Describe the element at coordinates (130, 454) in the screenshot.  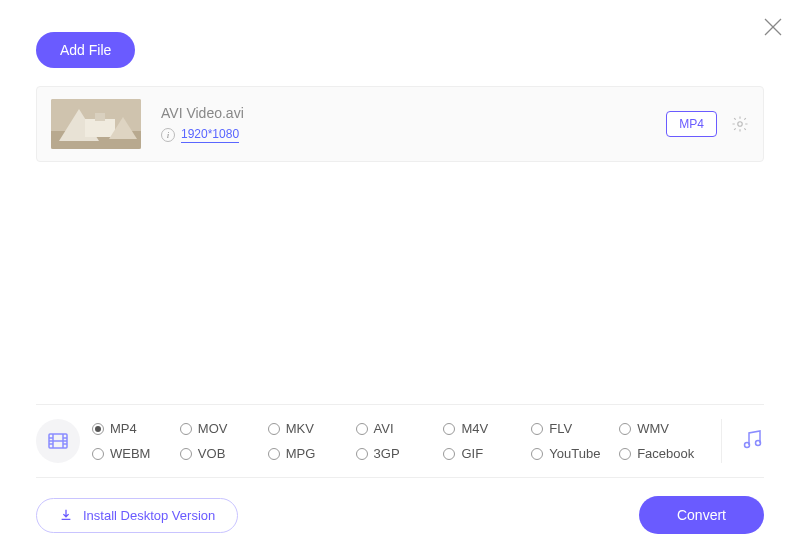
I see `format-option-label: WEBM` at that location.